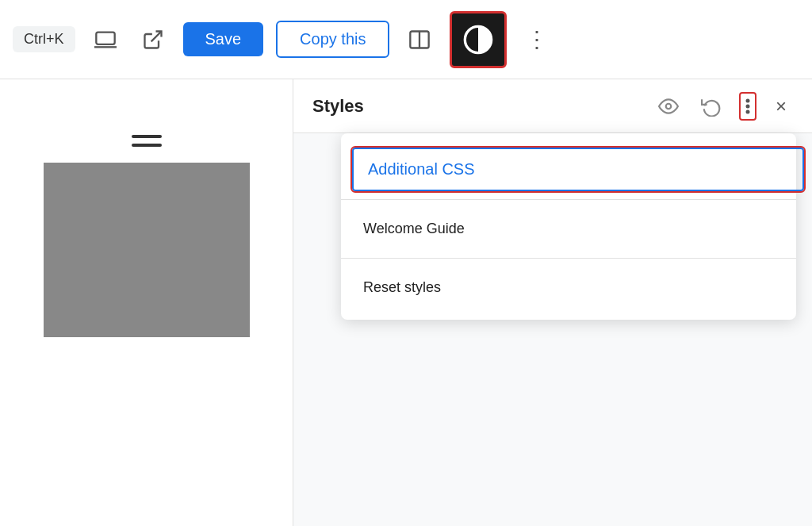  I want to click on toolbar-more-button: ⋮, so click(538, 40).